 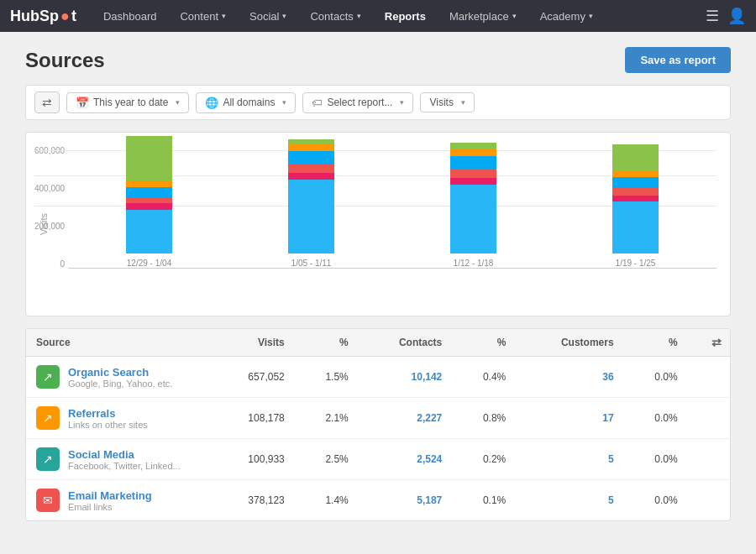 I want to click on bar-seg-4-cyan, so click(x=635, y=183).